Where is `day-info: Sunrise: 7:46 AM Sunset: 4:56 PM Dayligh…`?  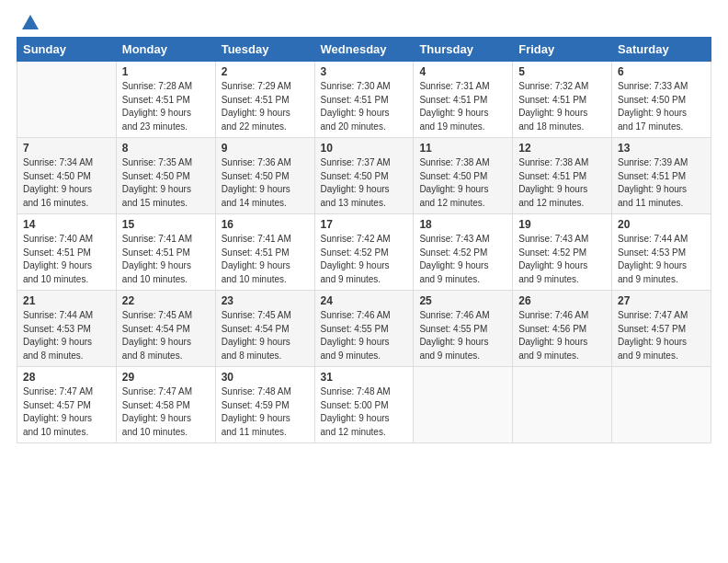 day-info: Sunrise: 7:46 AM Sunset: 4:56 PM Dayligh… is located at coordinates (563, 336).